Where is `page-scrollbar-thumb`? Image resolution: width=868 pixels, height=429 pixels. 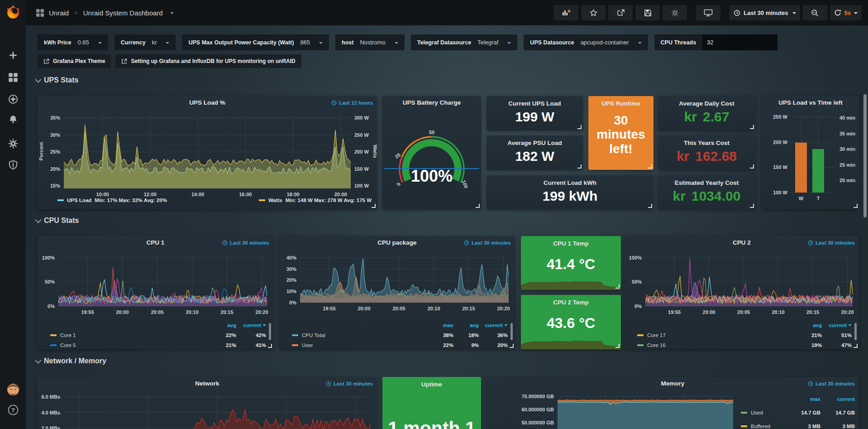
page-scrollbar-thumb is located at coordinates (865, 156).